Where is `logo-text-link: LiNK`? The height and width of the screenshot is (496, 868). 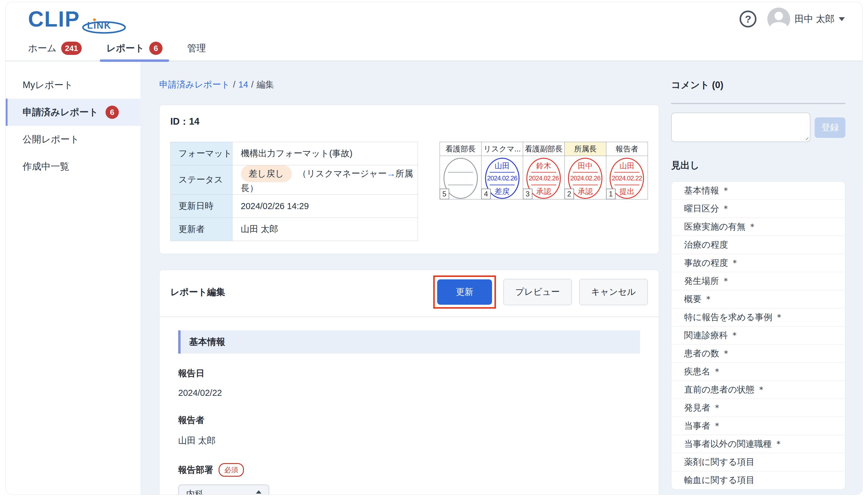
logo-text-link: LiNK is located at coordinates (99, 26).